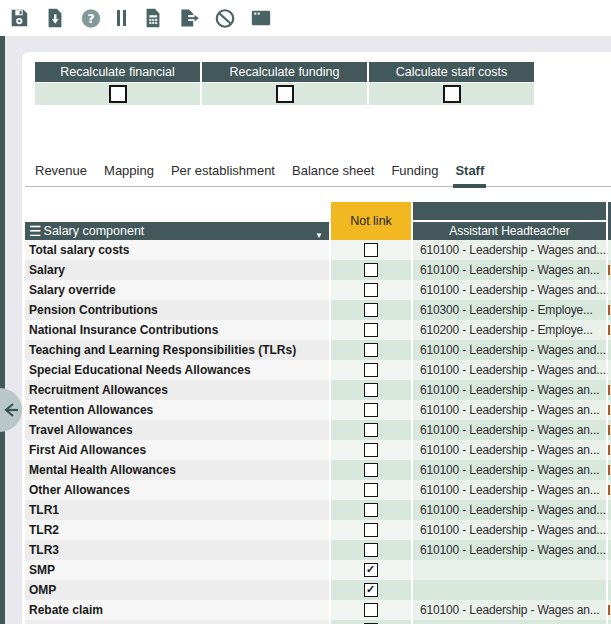 The height and width of the screenshot is (624, 611). Describe the element at coordinates (225, 18) in the screenshot. I see `block-icon` at that location.